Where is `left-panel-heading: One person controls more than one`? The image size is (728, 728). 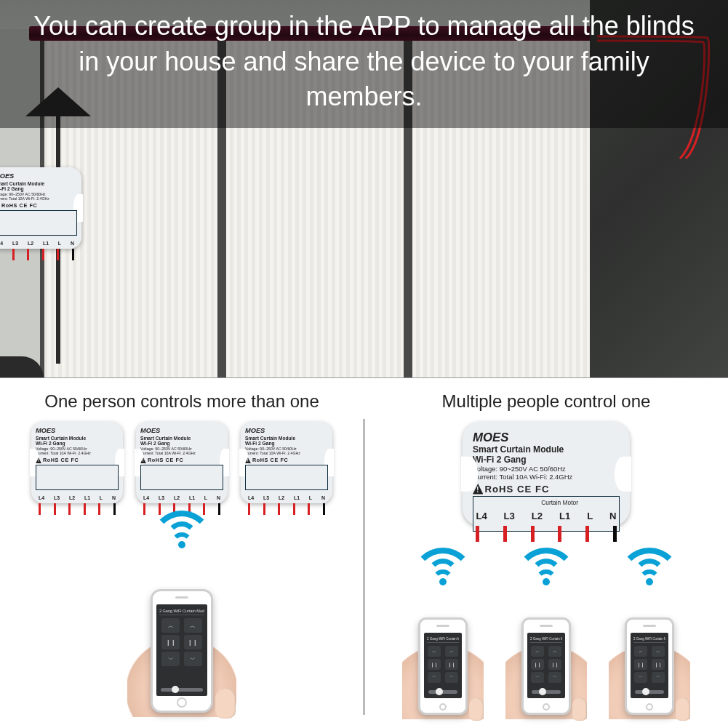 left-panel-heading: One person controls more than one is located at coordinates (182, 401).